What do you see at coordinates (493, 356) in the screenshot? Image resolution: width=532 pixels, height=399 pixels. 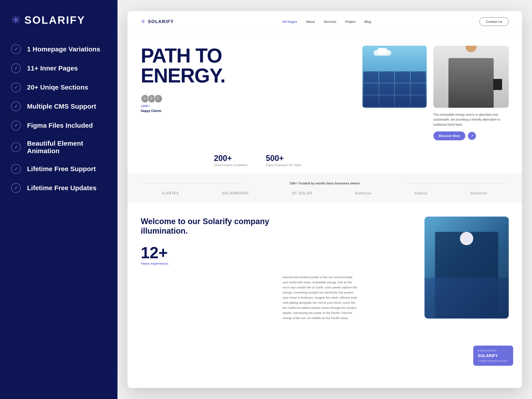 I see `badge-card: ● Electrical Fixed SOLARIFY Certified Pr…` at bounding box center [493, 356].